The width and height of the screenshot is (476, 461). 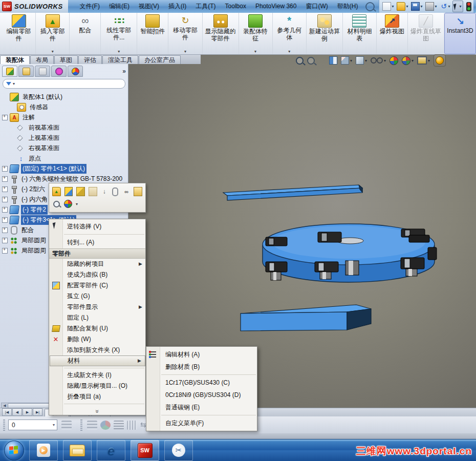 What do you see at coordinates (90, 59) in the screenshot?
I see `tab-evaluate: 评估` at bounding box center [90, 59].